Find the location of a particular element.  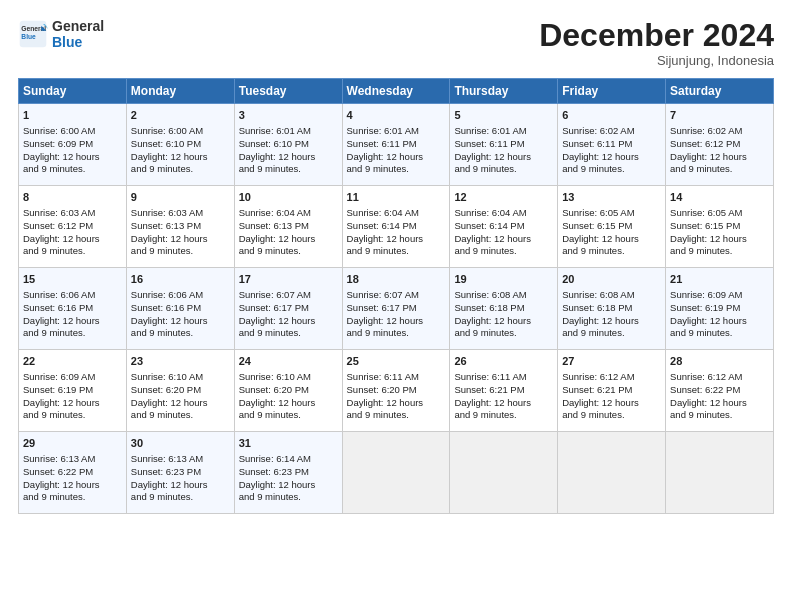

day-number: 6 is located at coordinates (612, 116).